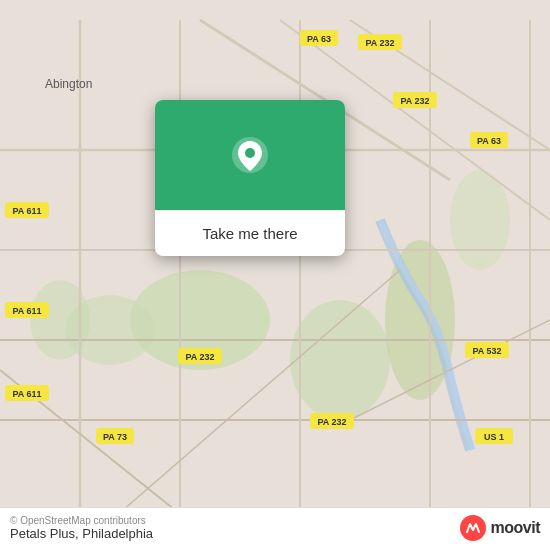 This screenshot has height=550, width=550. I want to click on map-pin-icon, so click(250, 155).